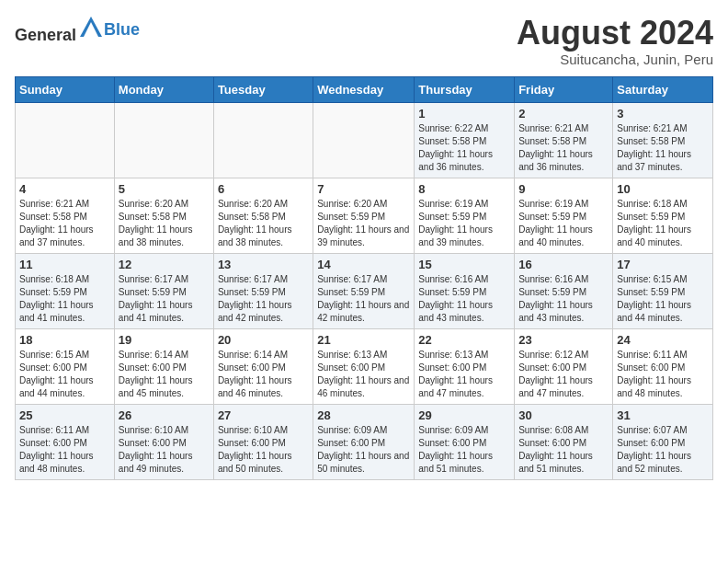 Image resolution: width=728 pixels, height=563 pixels. Describe the element at coordinates (664, 366) in the screenshot. I see `calendar-cell: 24Sunrise: 6:11 AM Sunset: 6:00 PM Dayli…` at that location.